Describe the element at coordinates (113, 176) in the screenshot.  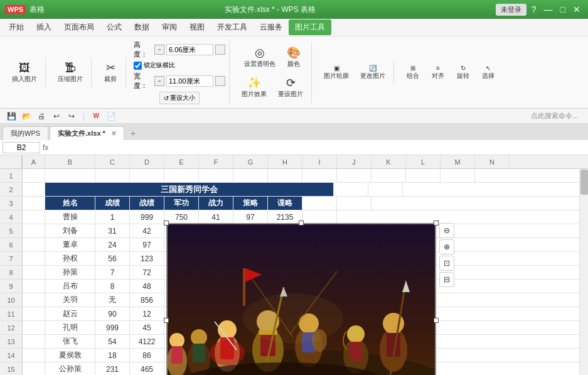
I see `cell-c1` at that location.